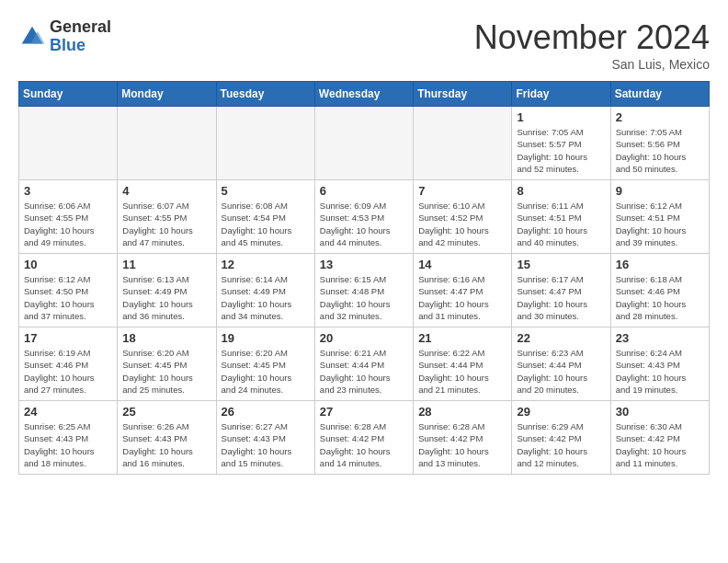 This screenshot has height=563, width=728. Describe the element at coordinates (462, 339) in the screenshot. I see `day-number: 21` at that location.